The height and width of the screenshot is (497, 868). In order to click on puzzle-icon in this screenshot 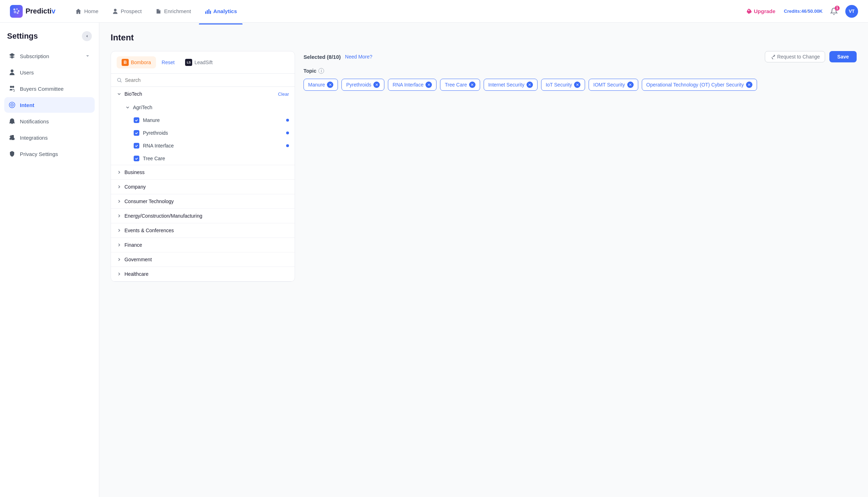, I will do `click(12, 138)`.